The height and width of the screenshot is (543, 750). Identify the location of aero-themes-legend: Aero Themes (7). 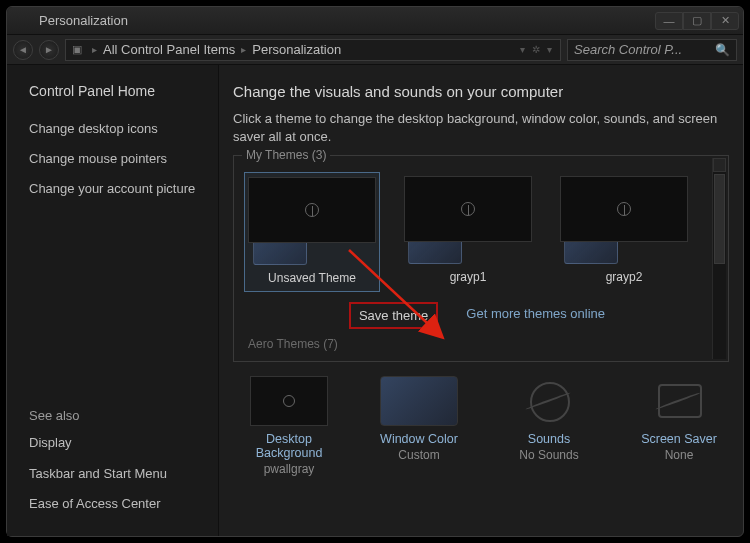
(481, 344).